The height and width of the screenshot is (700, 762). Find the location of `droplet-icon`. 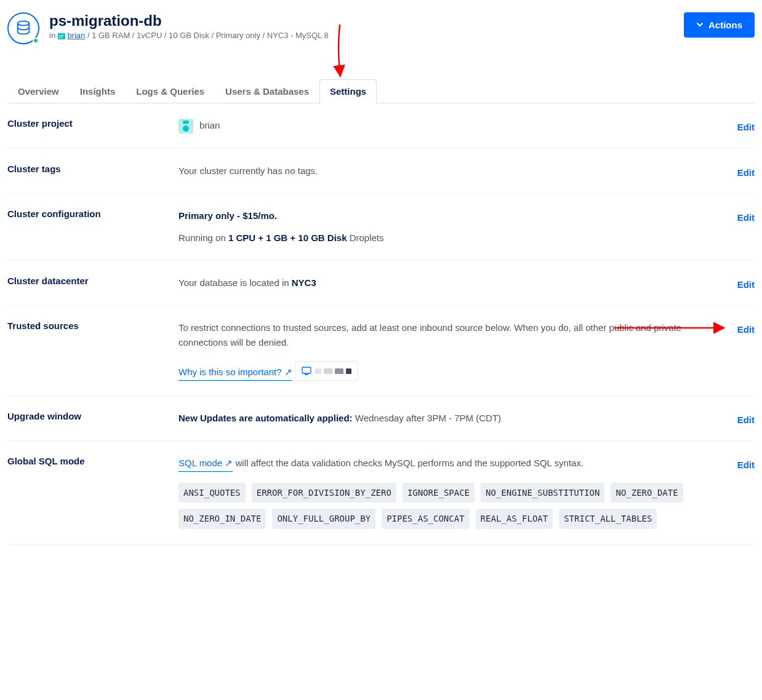

droplet-icon is located at coordinates (307, 371).